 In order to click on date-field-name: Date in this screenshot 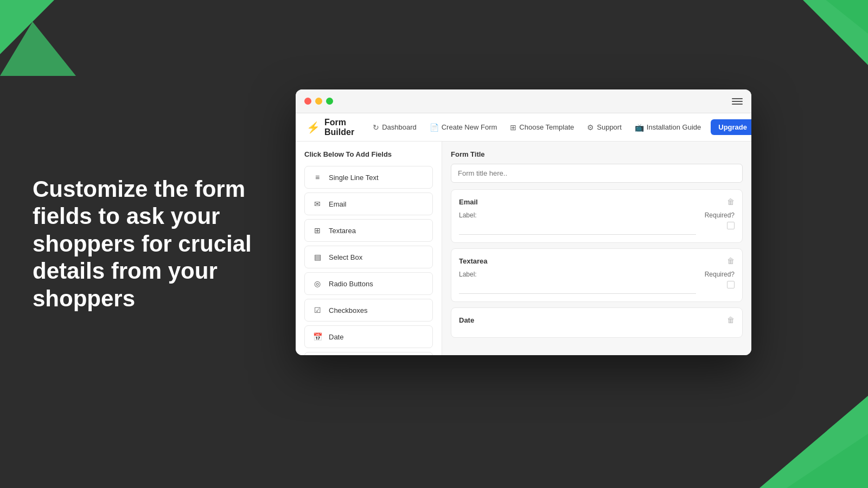, I will do `click(467, 320)`.